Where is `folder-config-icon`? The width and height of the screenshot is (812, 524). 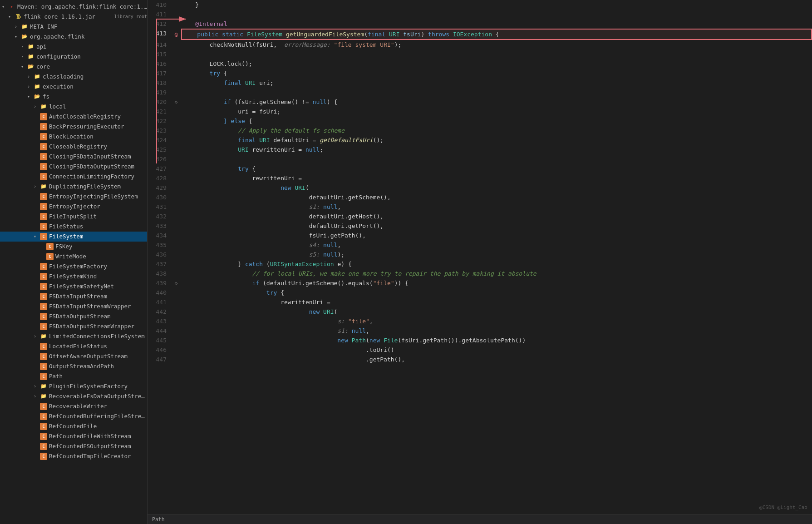 folder-config-icon is located at coordinates (31, 57).